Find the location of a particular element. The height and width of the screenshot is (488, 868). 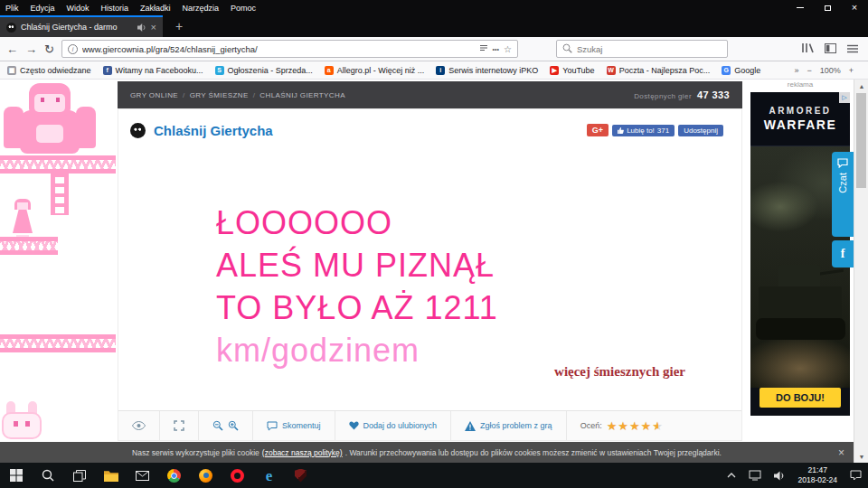

add-to-favorites-button: Dodaj do ulubionych is located at coordinates (394, 426).